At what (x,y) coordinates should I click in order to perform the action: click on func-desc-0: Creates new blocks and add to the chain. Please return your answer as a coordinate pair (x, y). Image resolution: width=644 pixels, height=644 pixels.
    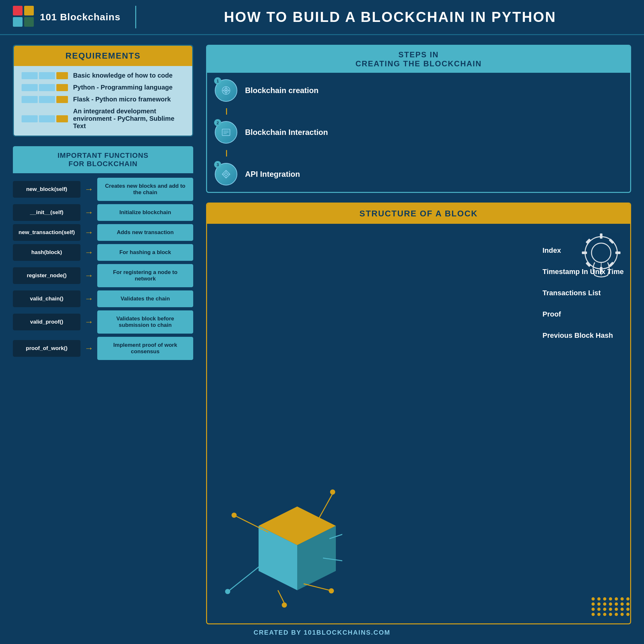
    Looking at the image, I should click on (145, 189).